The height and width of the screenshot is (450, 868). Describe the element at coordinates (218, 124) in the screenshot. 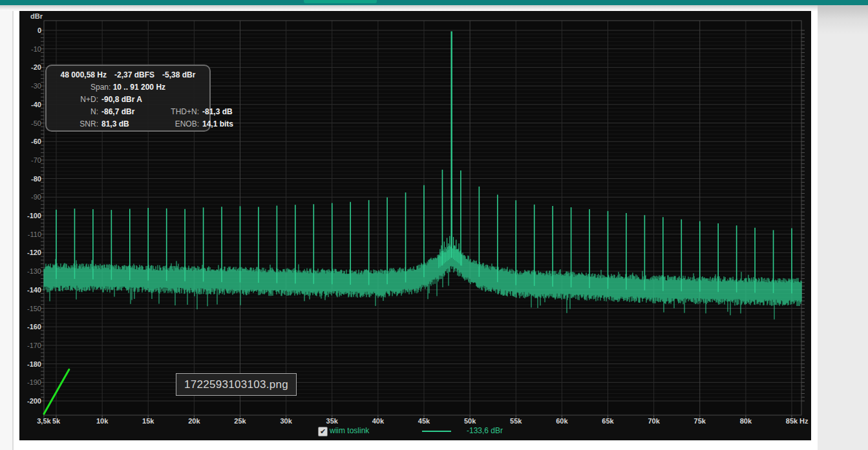

I see `enob-value: 14,1 bits` at that location.